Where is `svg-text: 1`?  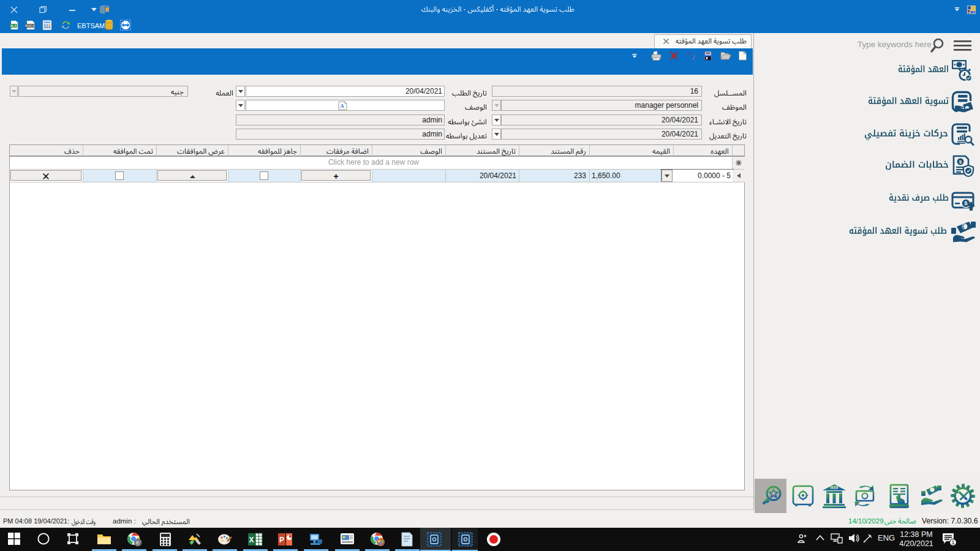 svg-text: 1 is located at coordinates (953, 542).